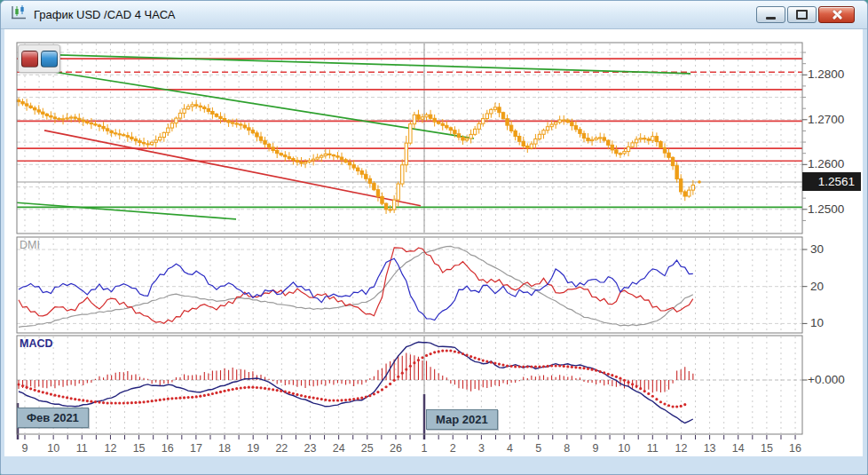 This screenshot has height=475, width=868. What do you see at coordinates (39, 59) in the screenshot?
I see `drawing-toolbar` at bounding box center [39, 59].